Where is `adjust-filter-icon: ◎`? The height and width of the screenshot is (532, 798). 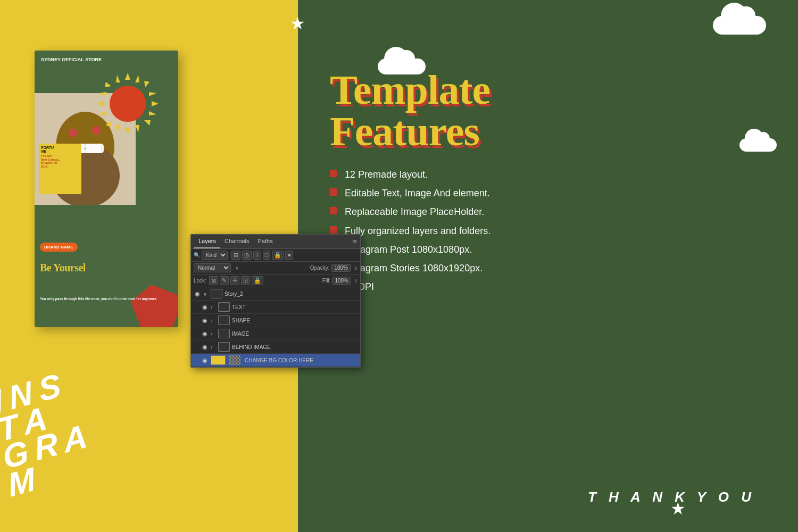 adjust-filter-icon: ◎ is located at coordinates (247, 255).